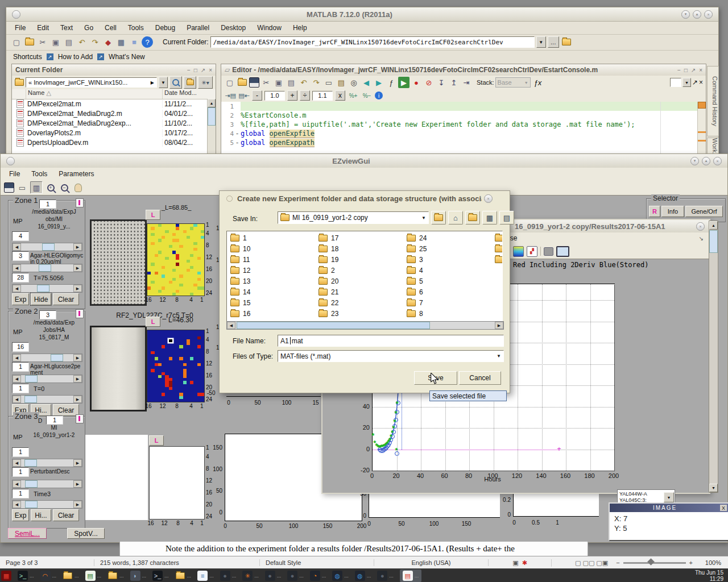 This screenshot has height=582, width=728. What do you see at coordinates (163, 82) in the screenshot?
I see `breadcrumb-dropdown-icon: ▼` at bounding box center [163, 82].